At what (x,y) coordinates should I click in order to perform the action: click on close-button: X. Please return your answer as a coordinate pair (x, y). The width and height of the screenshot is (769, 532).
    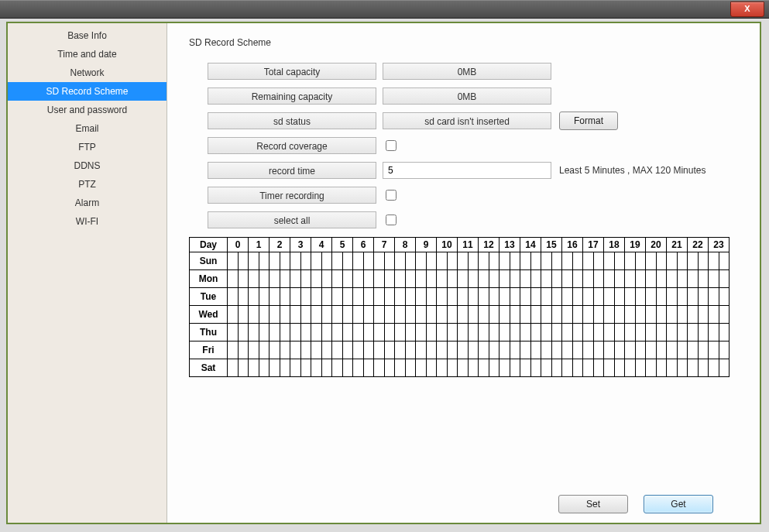
    Looking at the image, I should click on (747, 9).